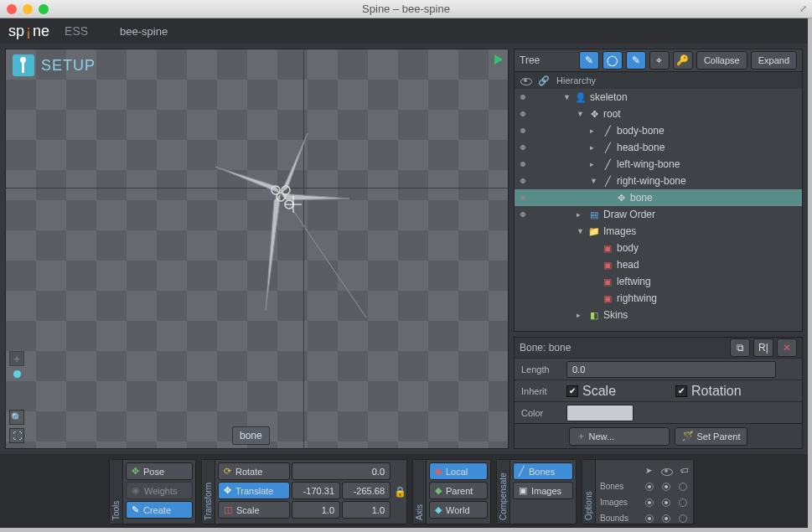 This screenshot has width=812, height=532. What do you see at coordinates (787, 348) in the screenshot?
I see `delete-icon: ✕` at bounding box center [787, 348].